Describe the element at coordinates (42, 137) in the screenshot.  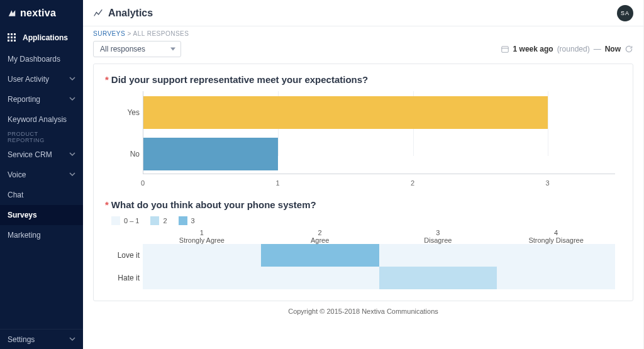
I see `sidebar-section-product-reporting: PRODUCT REPORTING` at that location.